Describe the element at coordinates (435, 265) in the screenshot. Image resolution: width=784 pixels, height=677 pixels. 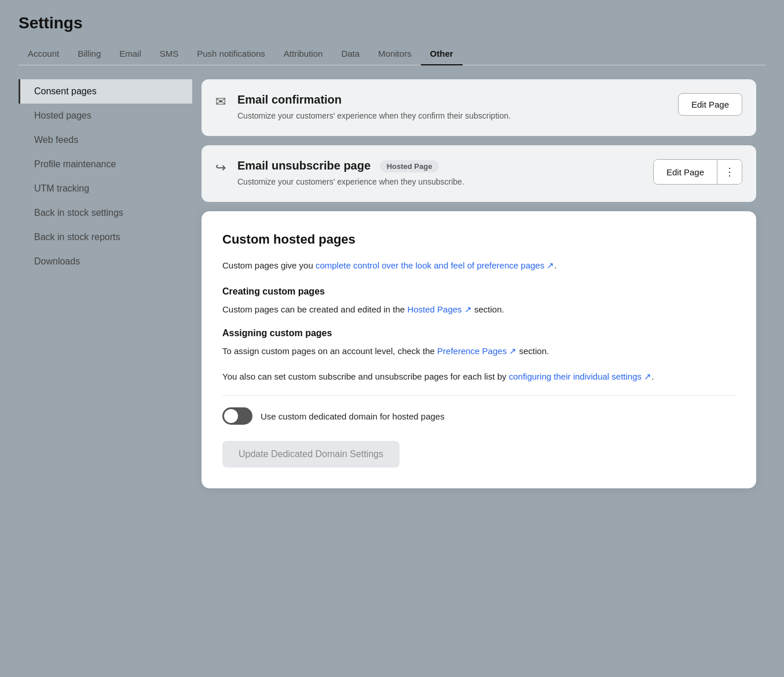
I see `preference-pages-link-intro: complete control over the look and feel …` at that location.